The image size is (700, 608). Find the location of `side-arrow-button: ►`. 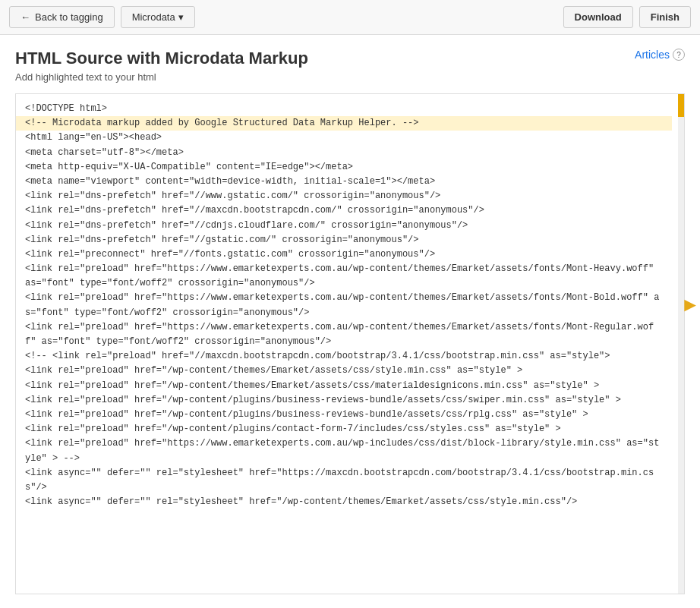

side-arrow-button: ► is located at coordinates (690, 304).